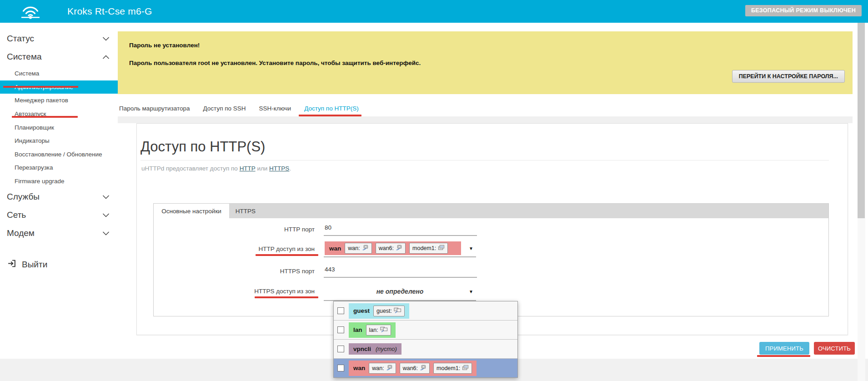 The width and height of the screenshot is (868, 381). Describe the element at coordinates (59, 197) in the screenshot. I see `sidebar-section-3: Службы` at that location.